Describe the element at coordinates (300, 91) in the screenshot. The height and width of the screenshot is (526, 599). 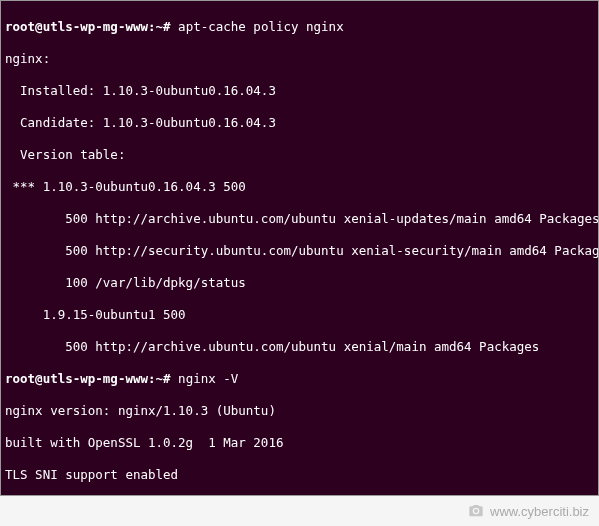
I see `out1-l2: Installed: 1.10.3-0ubuntu0.16.04.3` at that location.